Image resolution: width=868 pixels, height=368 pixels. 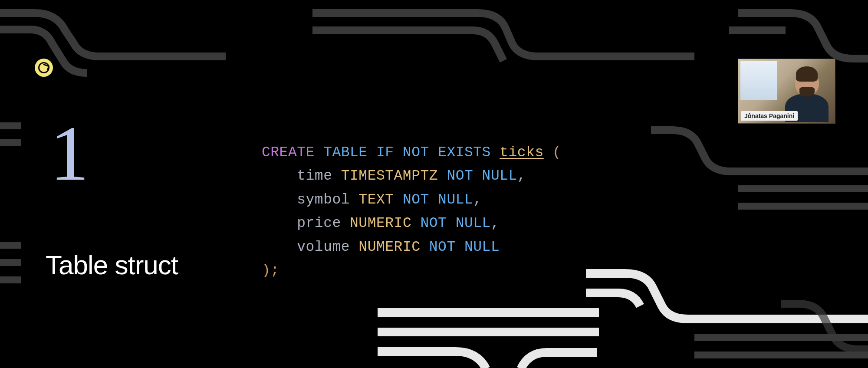 I want to click on slide-title: Table struct, so click(x=112, y=265).